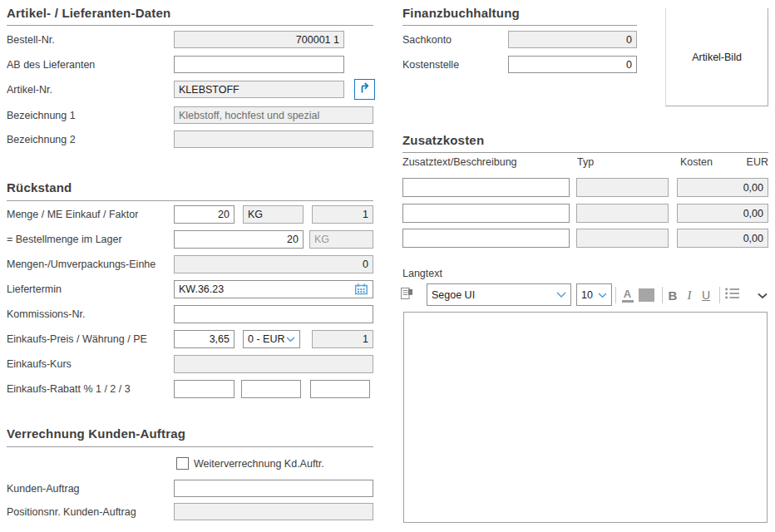 The image size is (775, 532). I want to click on umverpackung-label: Mengen-/Umverpackungs-Einhe, so click(90, 264).